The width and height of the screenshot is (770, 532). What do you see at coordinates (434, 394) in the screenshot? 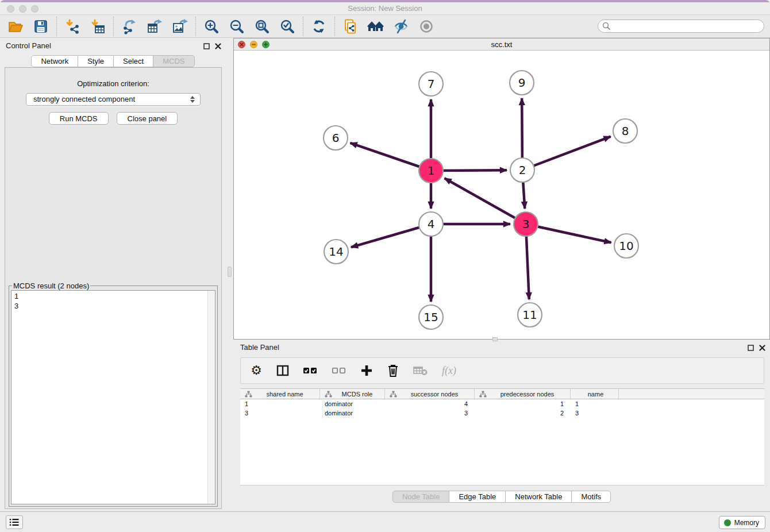
I see `column-label: successor nodes` at bounding box center [434, 394].